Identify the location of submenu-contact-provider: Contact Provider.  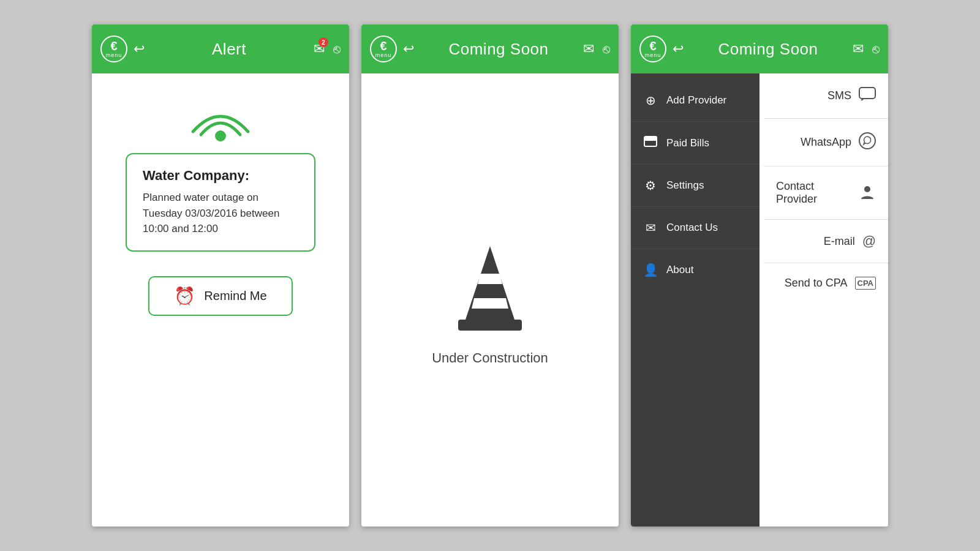
(826, 193).